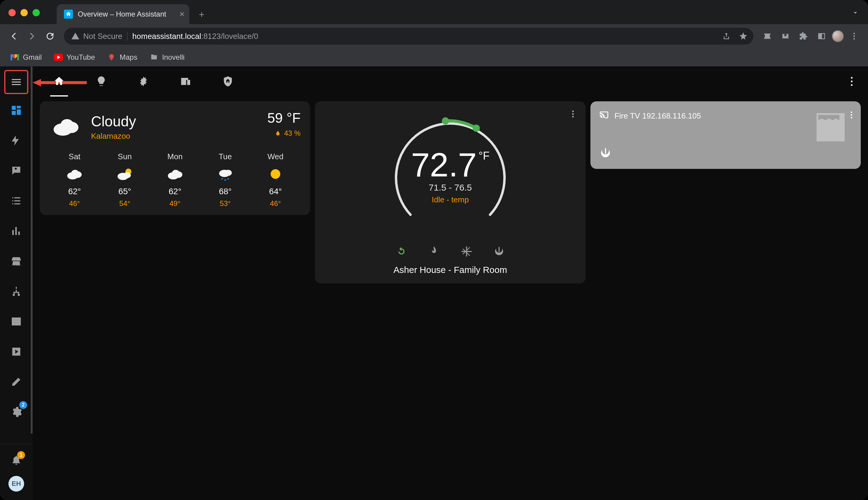 The image size is (868, 500). Describe the element at coordinates (74, 174) in the screenshot. I see `weather-cloudy-icon` at that location.